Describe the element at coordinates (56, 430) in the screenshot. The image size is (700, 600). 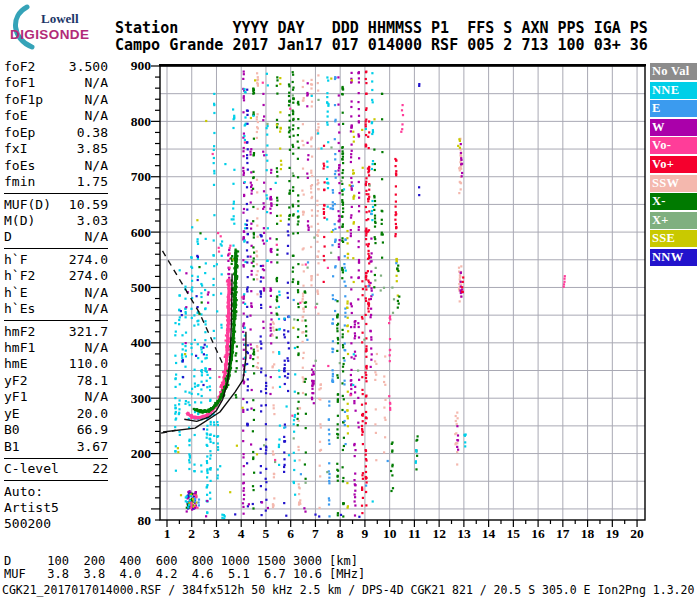
I see `param-row-b0: B066.9` at that location.